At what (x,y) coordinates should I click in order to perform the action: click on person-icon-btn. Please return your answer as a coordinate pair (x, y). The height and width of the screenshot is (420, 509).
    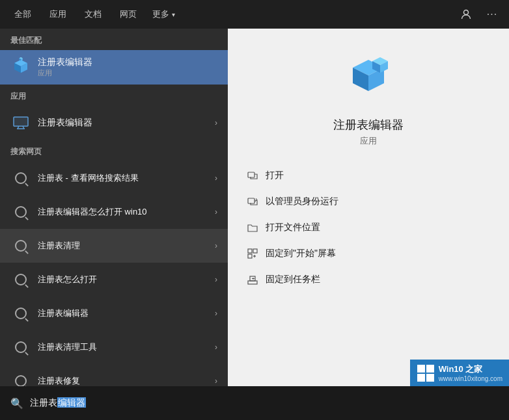
    Looking at the image, I should click on (466, 14).